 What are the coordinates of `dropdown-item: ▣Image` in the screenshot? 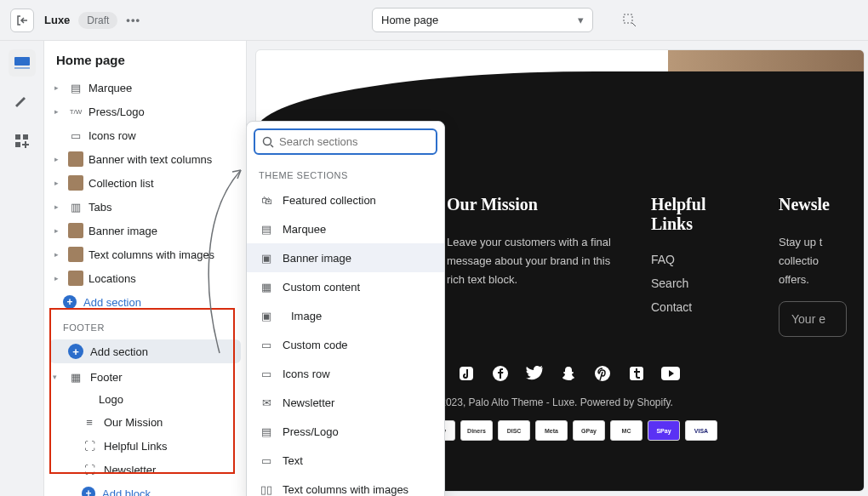 It's located at (345, 316).